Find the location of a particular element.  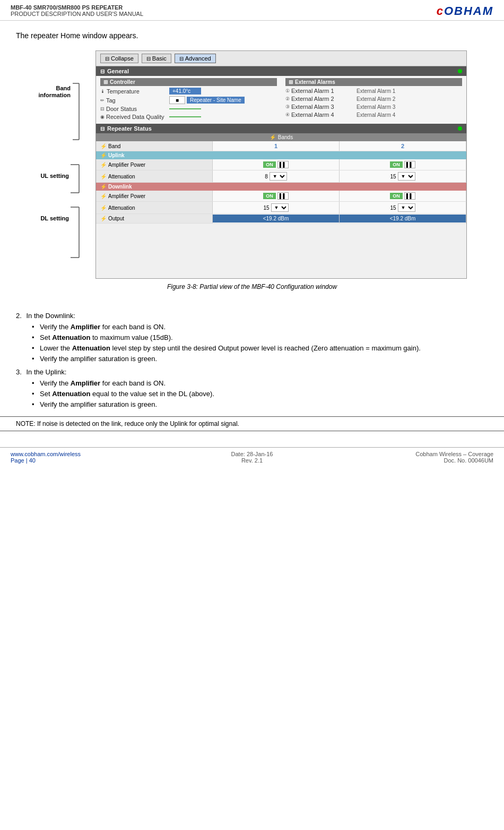

alarms-icon: ⊞ is located at coordinates (291, 82).